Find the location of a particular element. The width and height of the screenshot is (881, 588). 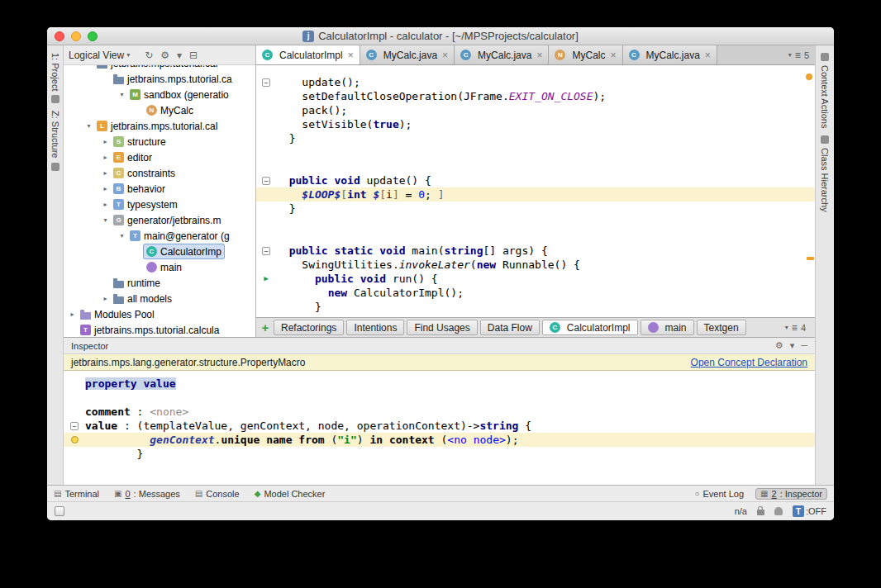

gear-icon: ⚙ is located at coordinates (779, 345).